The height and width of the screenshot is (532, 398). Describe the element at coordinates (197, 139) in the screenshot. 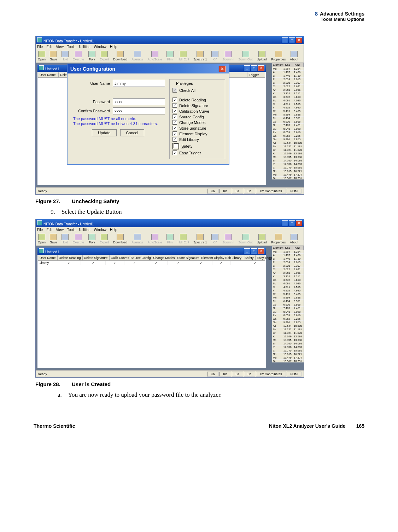

I see `priv-edit-library: ✓Edit Library` at that location.